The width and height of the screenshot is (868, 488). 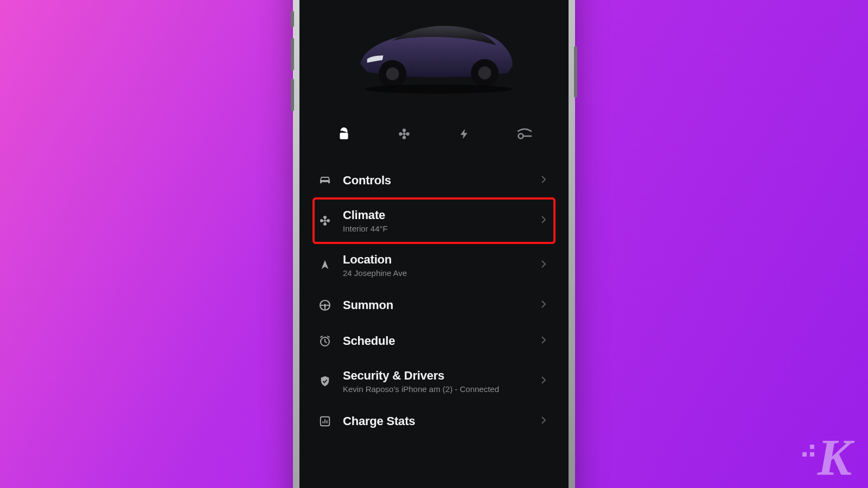 I want to click on quick-action-lock, so click(x=344, y=134).